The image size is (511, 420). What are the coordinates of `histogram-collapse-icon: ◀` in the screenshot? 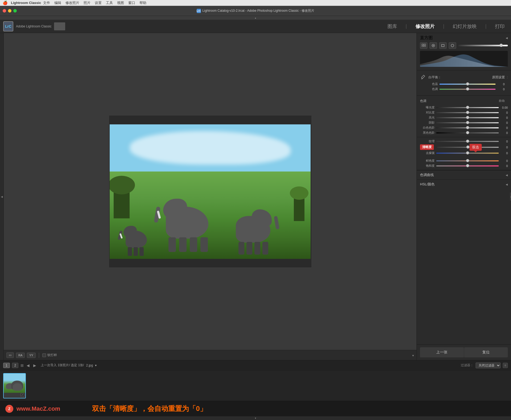 It's located at (507, 38).